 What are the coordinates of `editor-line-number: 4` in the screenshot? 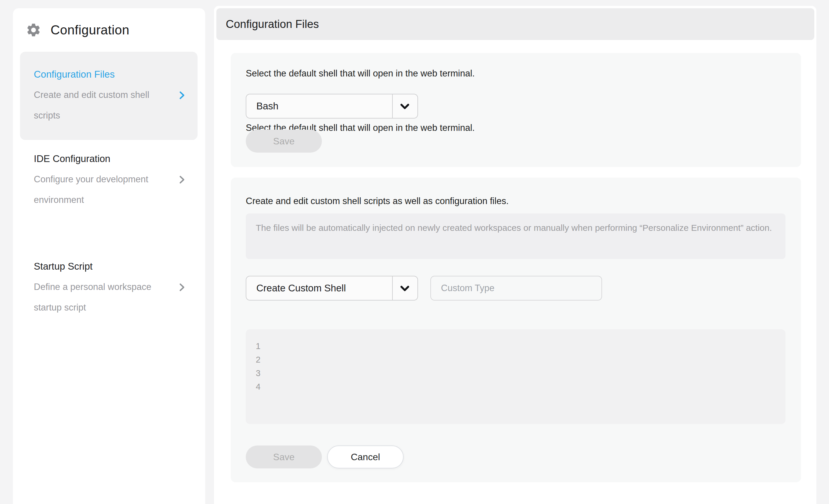 It's located at (521, 387).